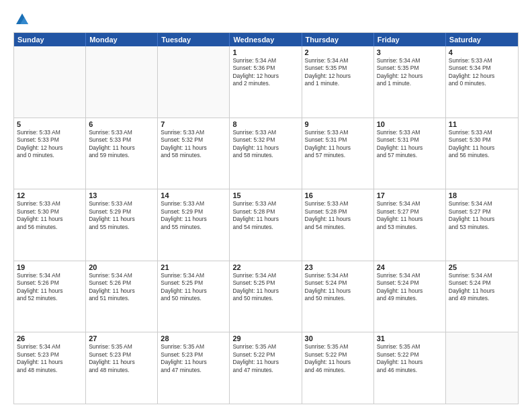 The width and height of the screenshot is (532, 411). Describe the element at coordinates (193, 124) in the screenshot. I see `day-number: 7` at that location.